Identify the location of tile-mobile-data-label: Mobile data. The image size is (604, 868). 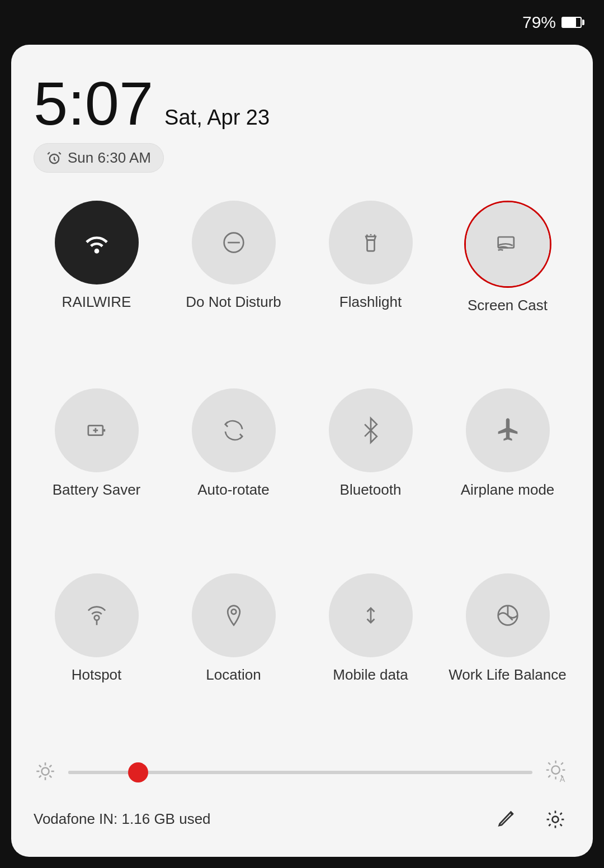
(370, 675).